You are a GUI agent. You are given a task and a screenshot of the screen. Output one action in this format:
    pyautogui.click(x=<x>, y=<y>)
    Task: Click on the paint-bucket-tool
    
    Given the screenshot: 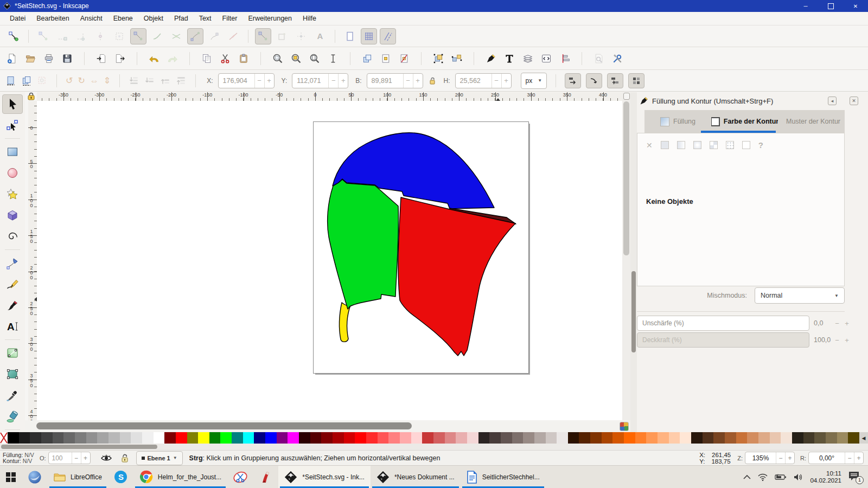 What is the action you would take?
    pyautogui.click(x=12, y=416)
    